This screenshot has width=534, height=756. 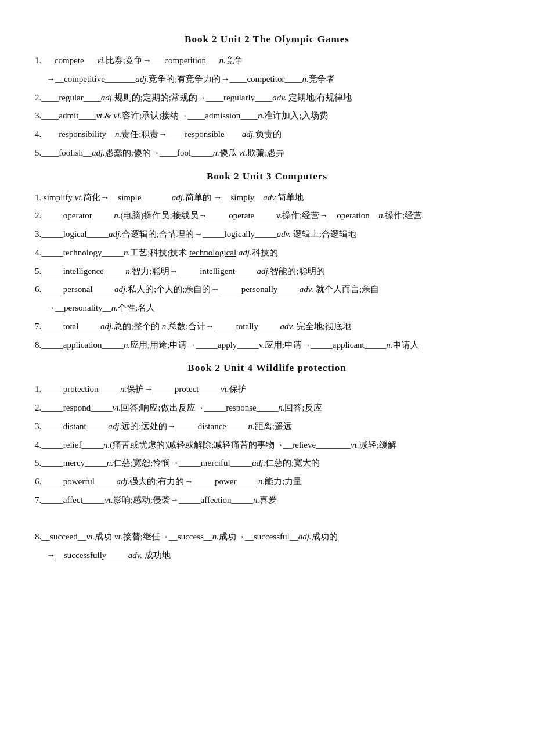 What do you see at coordinates (267, 345) in the screenshot?
I see `vocab-entry: 8._____application_____n.应用;用途;申请→_____a…` at bounding box center [267, 345].